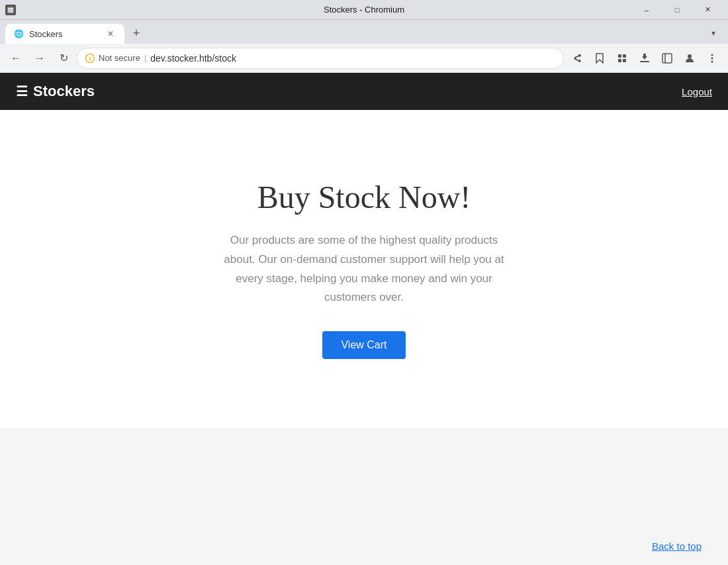  Describe the element at coordinates (11, 10) in the screenshot. I see `window-left` at that location.